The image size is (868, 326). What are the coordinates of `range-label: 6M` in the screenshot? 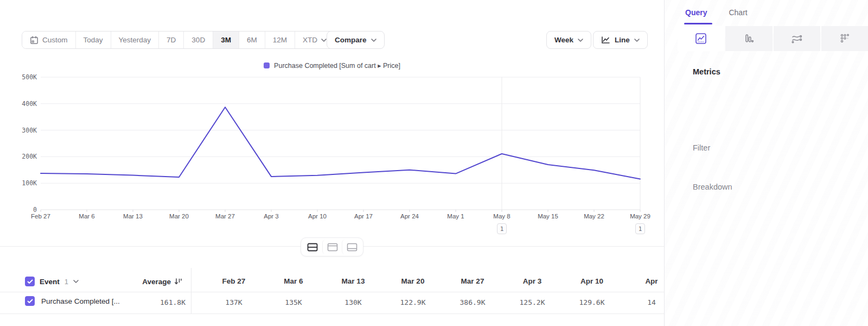 It's located at (252, 40).